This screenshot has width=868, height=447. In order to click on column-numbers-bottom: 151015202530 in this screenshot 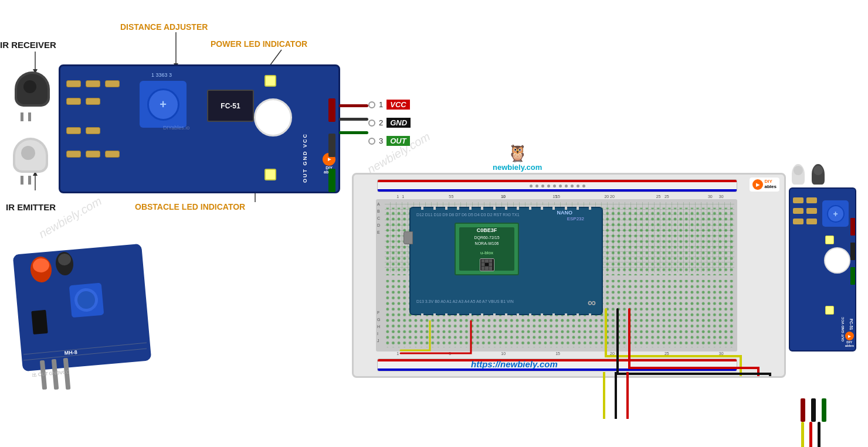, I will do `click(560, 354)`.